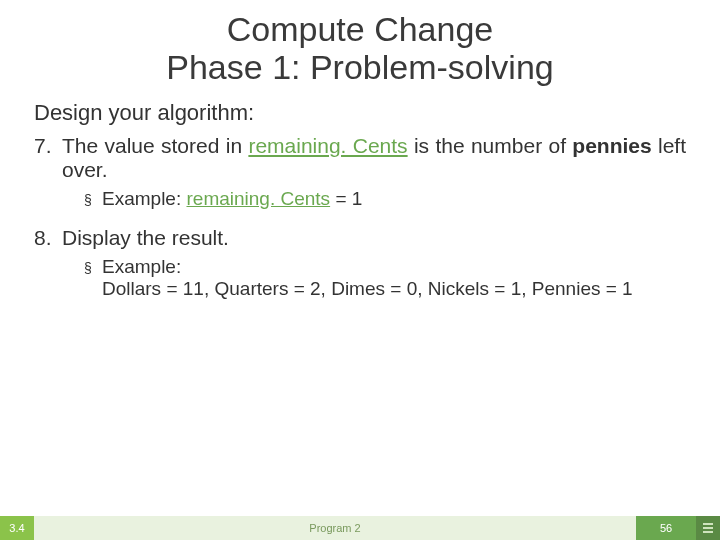 The image size is (720, 540). I want to click on sub-list: § Example: remaining. Cents = 1, so click(360, 202).